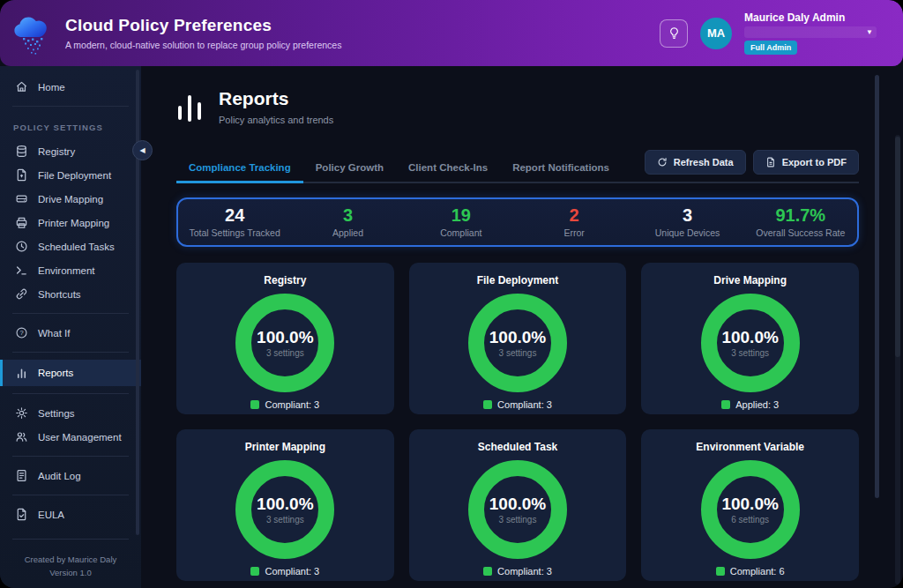 Image resolution: width=903 pixels, height=588 pixels. I want to click on export-pdf-button: Export to PDF, so click(806, 162).